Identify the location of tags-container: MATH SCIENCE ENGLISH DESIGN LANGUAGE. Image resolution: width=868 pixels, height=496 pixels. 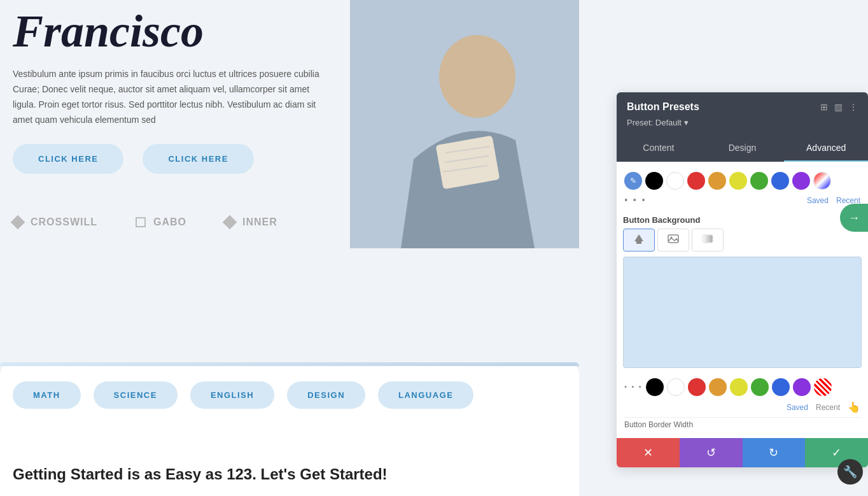
(290, 395).